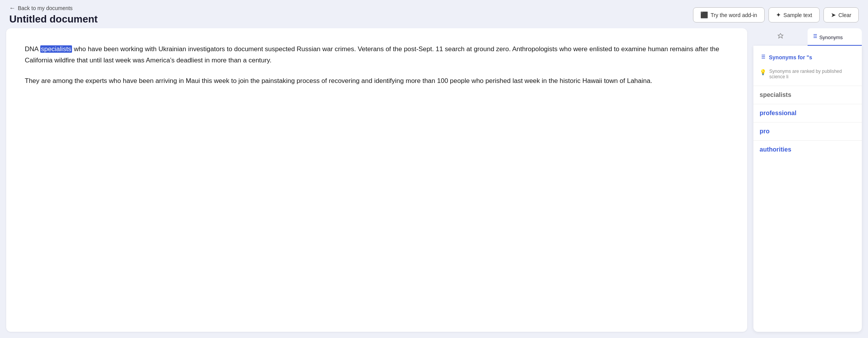 This screenshot has width=868, height=338. What do you see at coordinates (808, 189) in the screenshot?
I see `synonyms-panel: Synonyms for "s 💡 Synonyms are ranked by…` at bounding box center [808, 189].